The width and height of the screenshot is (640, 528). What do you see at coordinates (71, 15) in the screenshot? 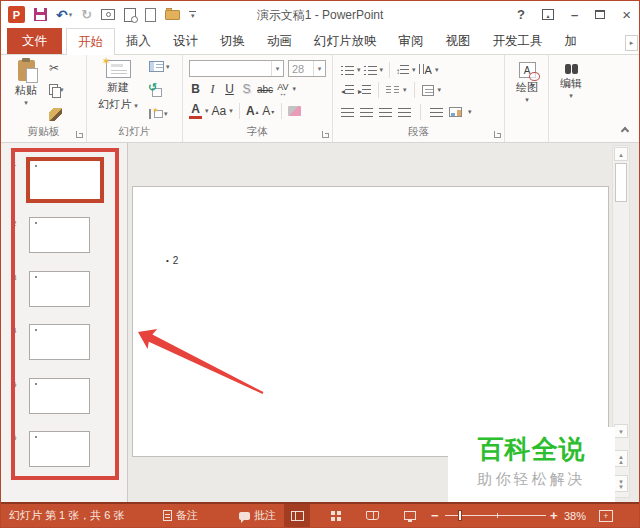
I see `undo-dropdown-icon: ▾` at bounding box center [71, 15].